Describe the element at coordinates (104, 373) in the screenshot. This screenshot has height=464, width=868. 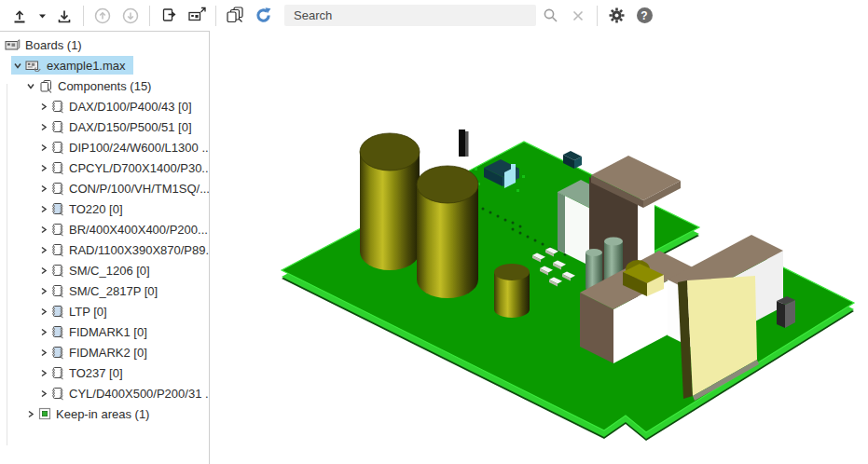
I see `tree-item-component: TO237 [0]` at that location.